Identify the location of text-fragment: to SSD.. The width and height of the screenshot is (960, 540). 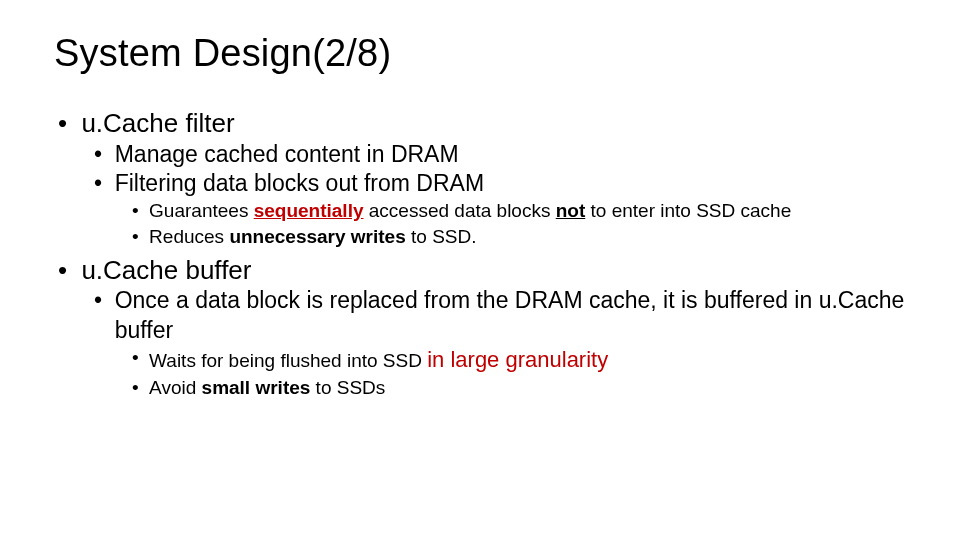
(442, 236).